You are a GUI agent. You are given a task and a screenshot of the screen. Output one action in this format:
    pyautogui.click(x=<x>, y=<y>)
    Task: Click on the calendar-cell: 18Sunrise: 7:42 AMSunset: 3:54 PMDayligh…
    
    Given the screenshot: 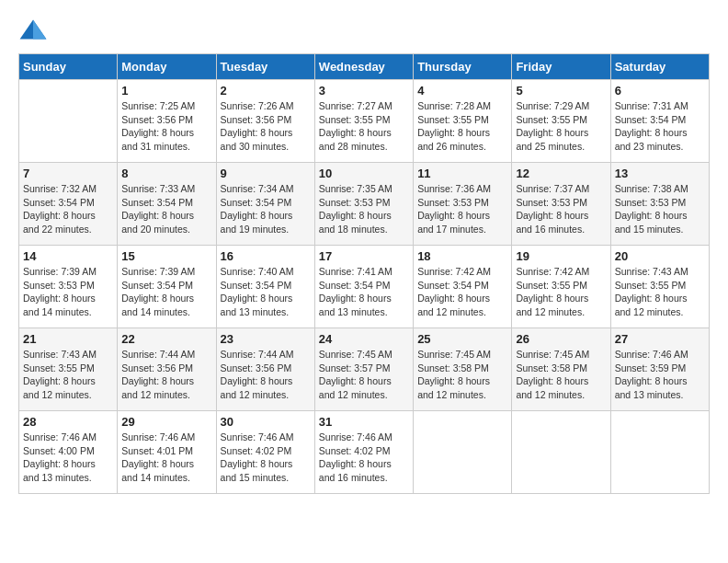 What is the action you would take?
    pyautogui.click(x=463, y=287)
    